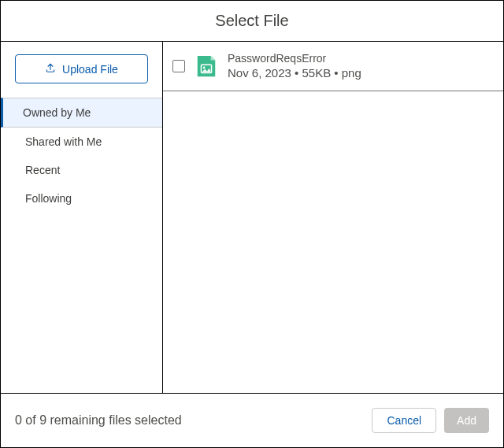 This screenshot has height=448, width=504. I want to click on footer-buttons: Cancel Add, so click(430, 420).